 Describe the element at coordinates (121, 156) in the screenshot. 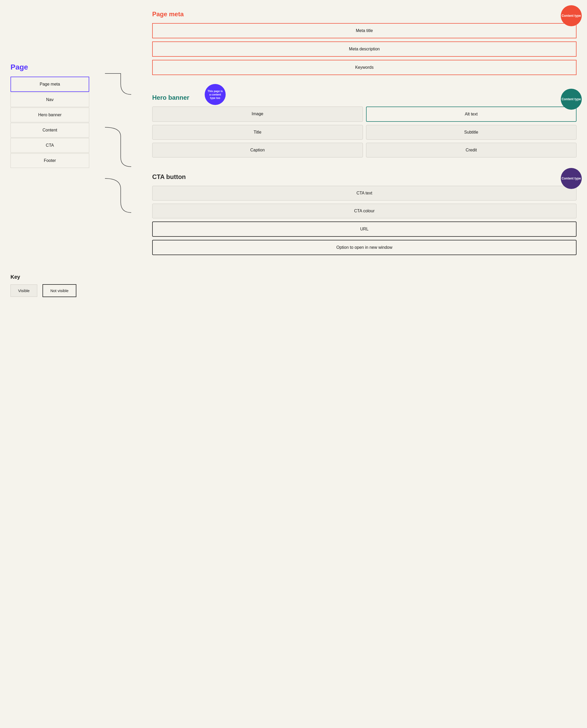

I see `connectors-area: This page is a content type too` at that location.